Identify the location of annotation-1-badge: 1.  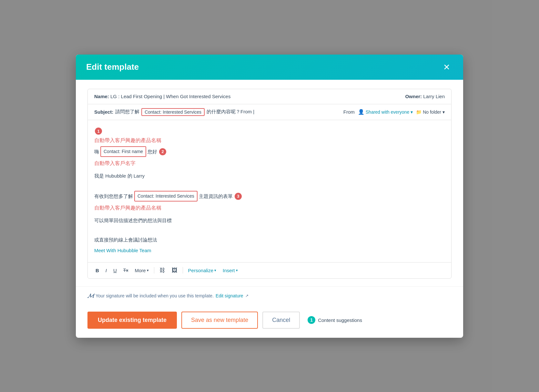
(98, 131).